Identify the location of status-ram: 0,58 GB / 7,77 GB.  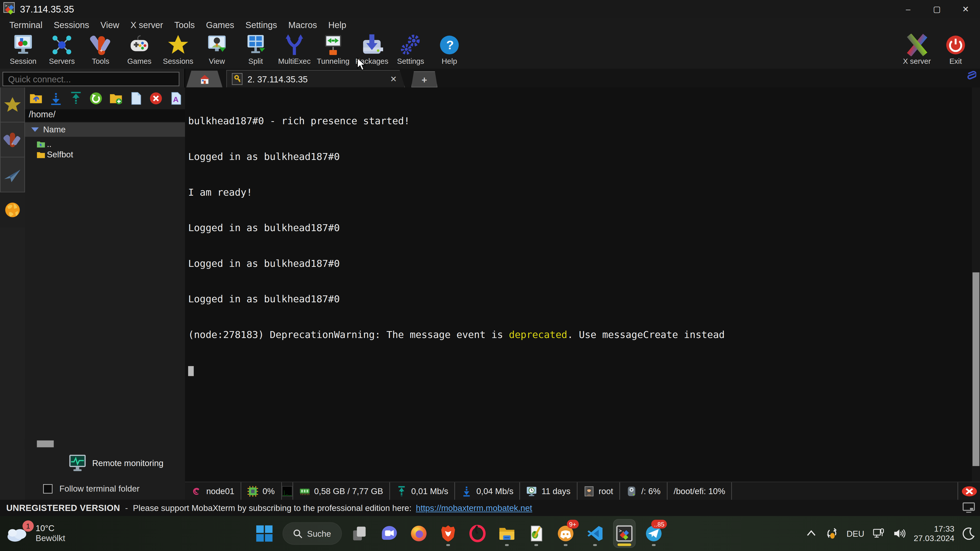
(342, 491).